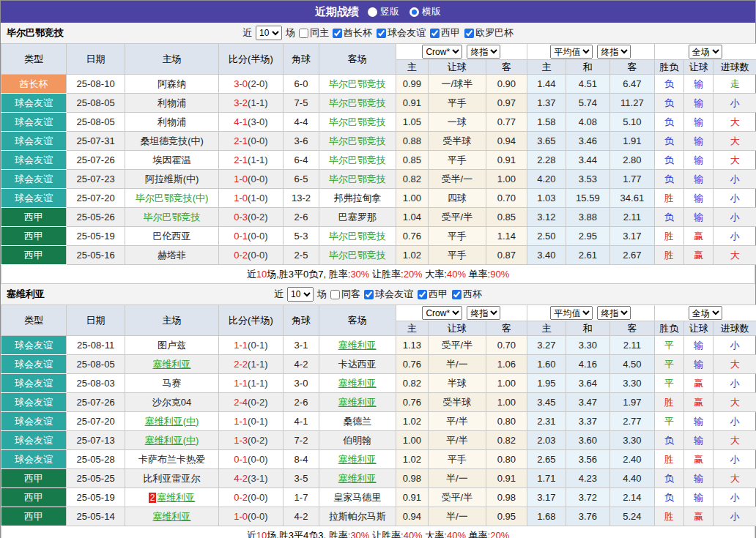  What do you see at coordinates (633, 236) in the screenshot?
I see `avg-away-odds-cell: 3.17` at bounding box center [633, 236].